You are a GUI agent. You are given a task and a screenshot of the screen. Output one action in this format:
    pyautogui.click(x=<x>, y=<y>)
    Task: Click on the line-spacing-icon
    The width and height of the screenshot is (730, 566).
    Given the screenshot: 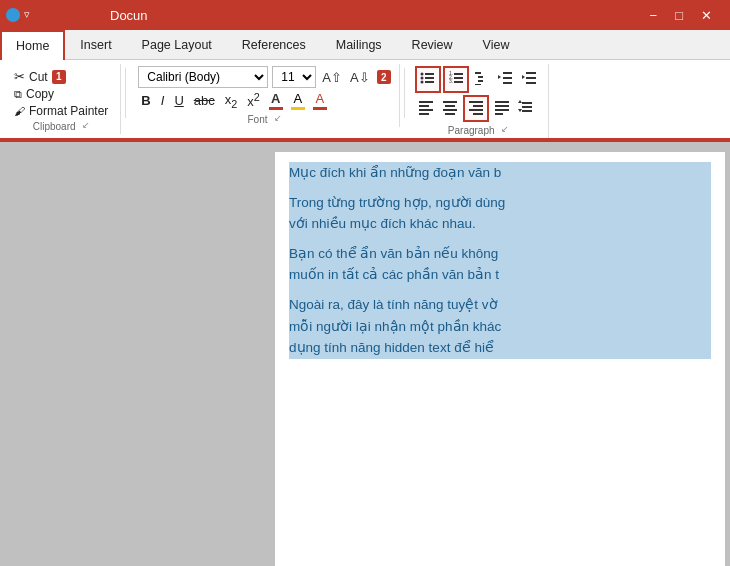 What is the action you would take?
    pyautogui.click(x=526, y=107)
    